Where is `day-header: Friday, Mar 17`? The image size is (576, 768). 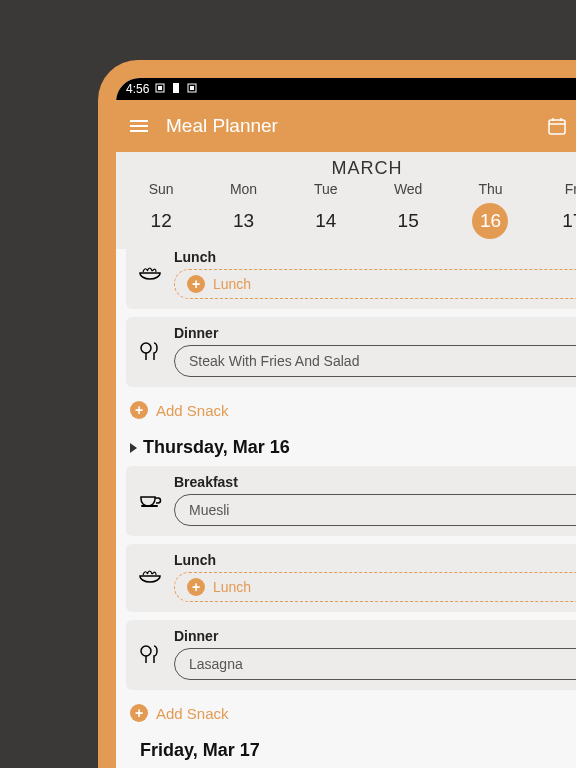 day-header: Friday, Mar 17 is located at coordinates (346, 750).